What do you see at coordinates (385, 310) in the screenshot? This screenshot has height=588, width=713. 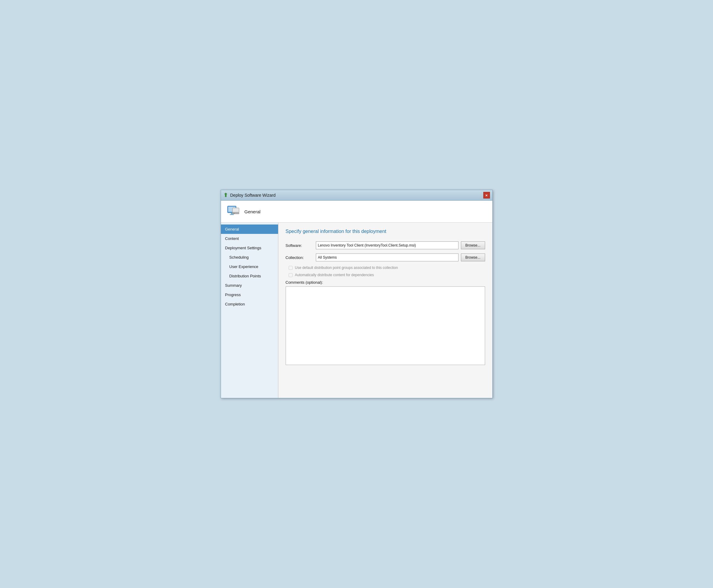 I see `main-content: Specify general information for this dep…` at bounding box center [385, 310].